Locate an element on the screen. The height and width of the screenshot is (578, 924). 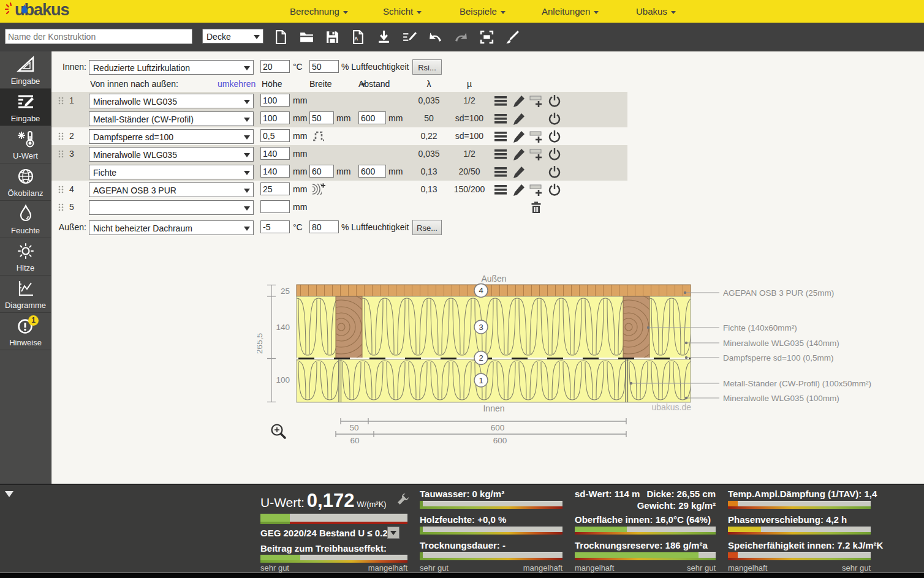
open-folder-icon is located at coordinates (306, 37).